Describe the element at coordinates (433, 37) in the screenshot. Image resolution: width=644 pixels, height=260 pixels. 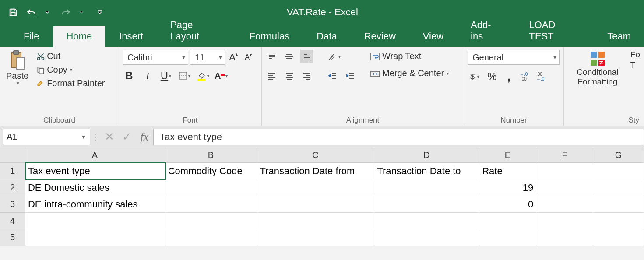
I see `tab-view: View` at that location.